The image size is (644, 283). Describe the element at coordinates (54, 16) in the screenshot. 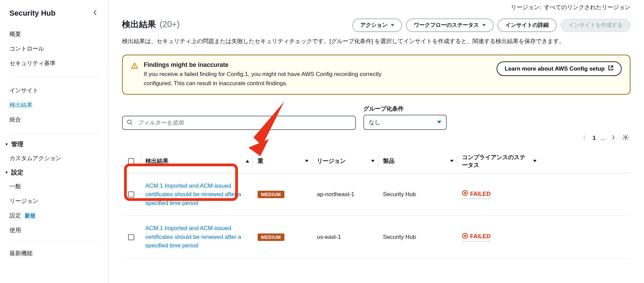

I see `sidebar-header: Security Hub` at that location.